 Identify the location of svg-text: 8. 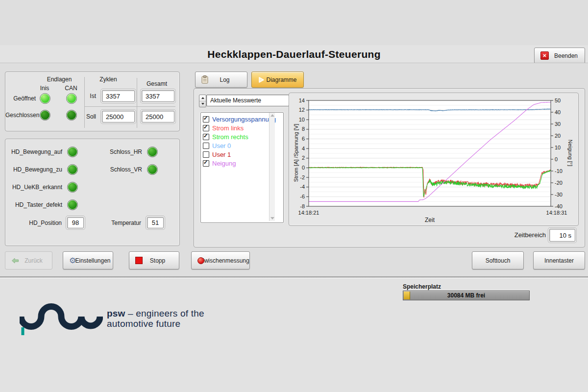
(303, 129).